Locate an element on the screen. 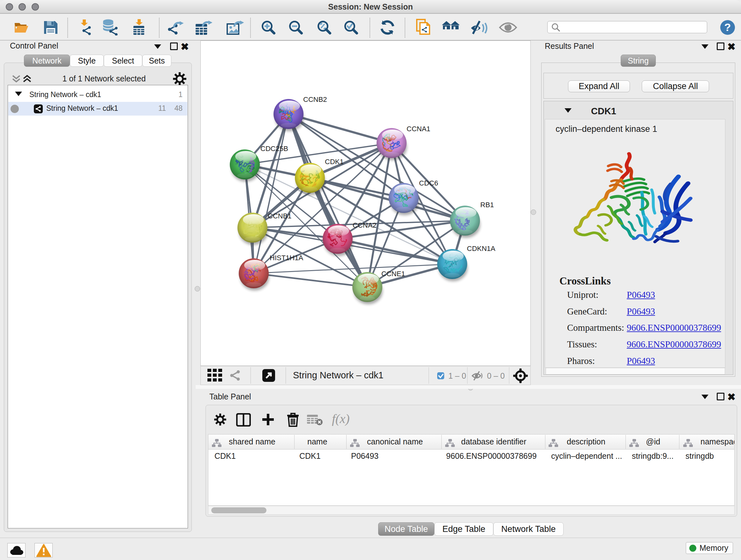  svg-text: CDC25B is located at coordinates (274, 149).